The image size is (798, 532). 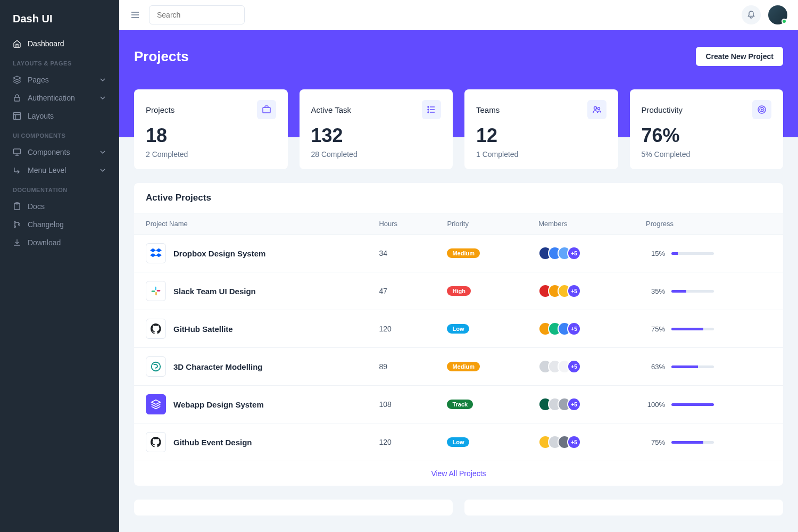 I want to click on stat-label: Projects, so click(x=160, y=110).